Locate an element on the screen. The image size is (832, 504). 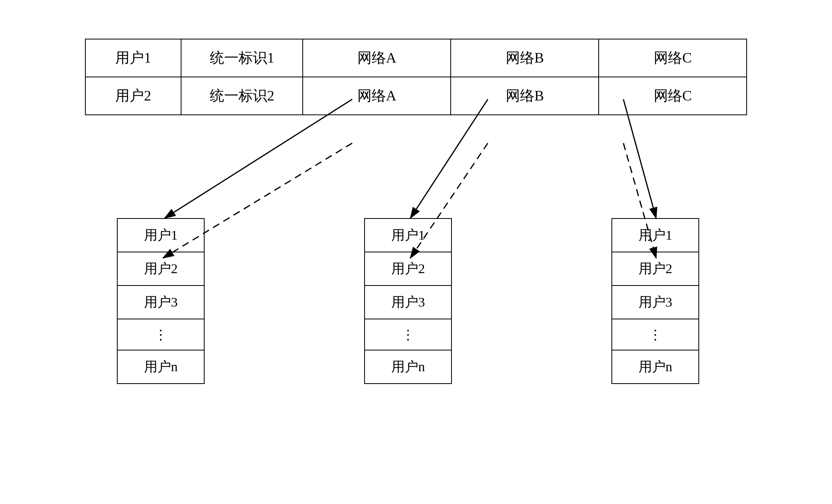
cell-netb1: 网络B is located at coordinates (525, 58).